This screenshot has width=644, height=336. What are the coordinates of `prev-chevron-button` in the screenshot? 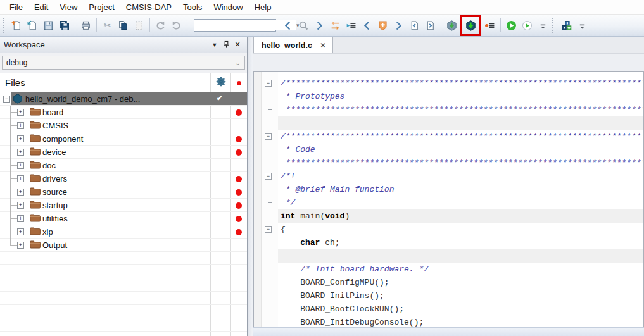 It's located at (367, 25).